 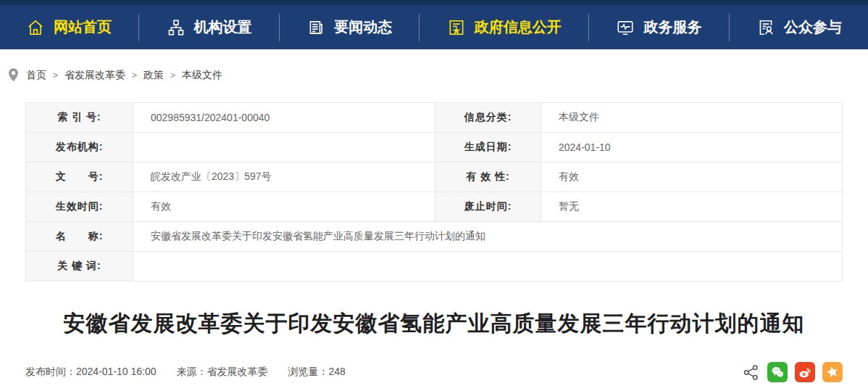 I want to click on top-nav: 网站首页 机构设置 要闻动态, so click(x=434, y=28).